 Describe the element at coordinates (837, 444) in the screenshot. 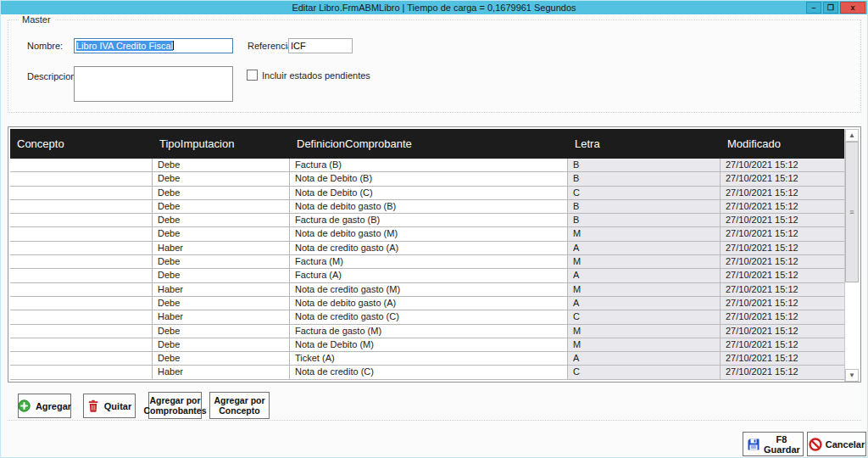

I see `cancelar-button: Cancelar` at that location.